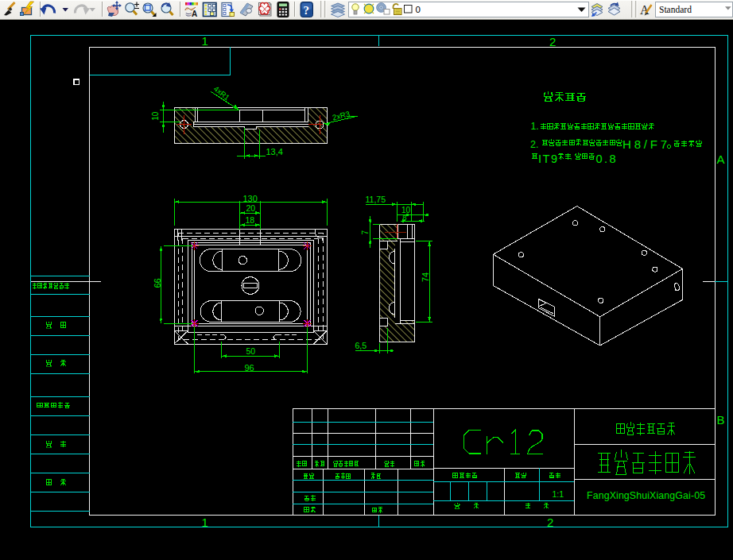  I want to click on svg-text: 20, so click(251, 208).